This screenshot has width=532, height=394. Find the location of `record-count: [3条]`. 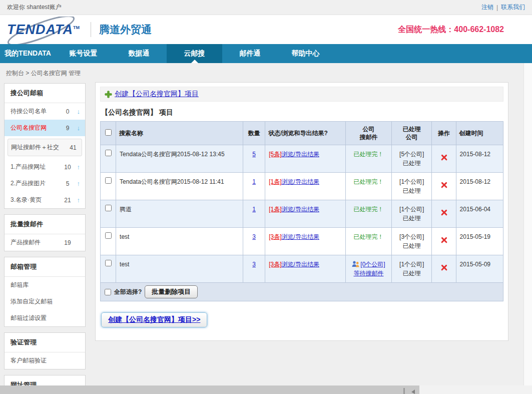

record-count: [3条] is located at coordinates (275, 264).